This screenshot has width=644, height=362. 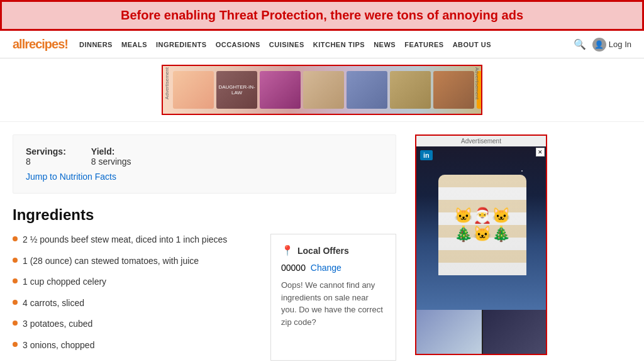 I want to click on local-offers-message: Oops! We cannot find any ingredients on …, so click(x=333, y=304).